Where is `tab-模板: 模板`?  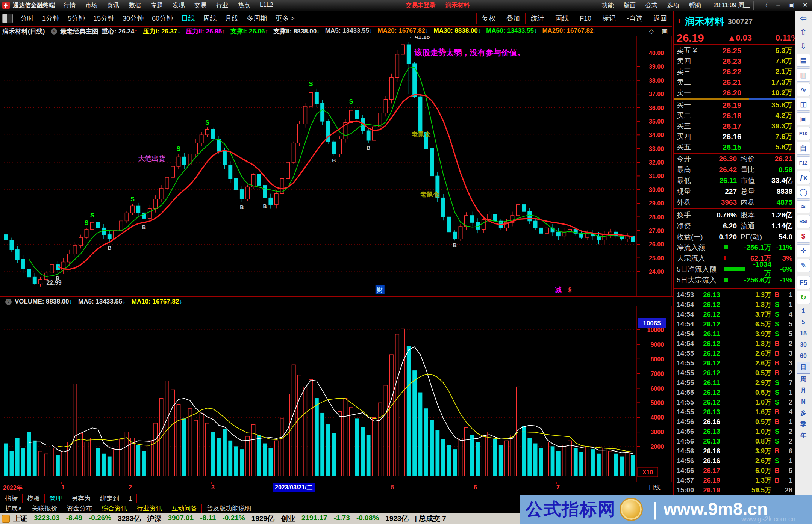 tab-模板: 模板 is located at coordinates (33, 499).